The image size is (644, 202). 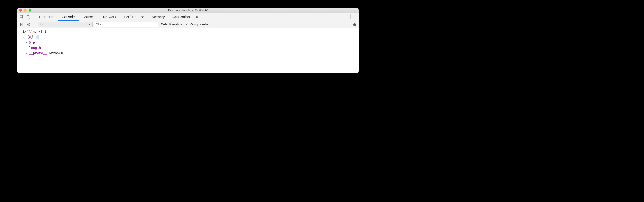 I want to click on entry-key: __proto__, so click(x=38, y=53).